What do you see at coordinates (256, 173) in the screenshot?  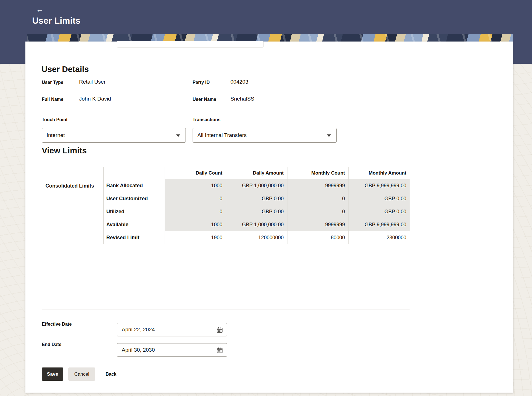 I see `column-header-daily-amount: Daily Amount` at bounding box center [256, 173].